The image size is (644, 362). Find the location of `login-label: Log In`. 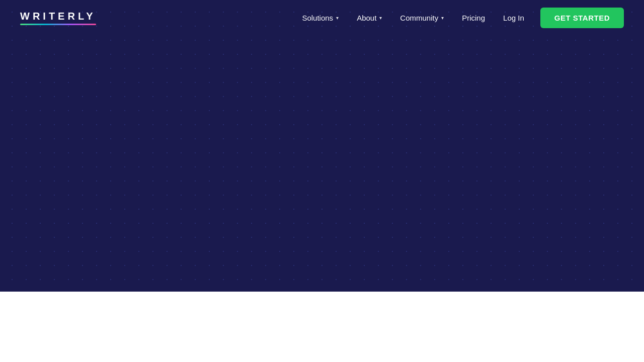

login-label: Log In is located at coordinates (514, 18).